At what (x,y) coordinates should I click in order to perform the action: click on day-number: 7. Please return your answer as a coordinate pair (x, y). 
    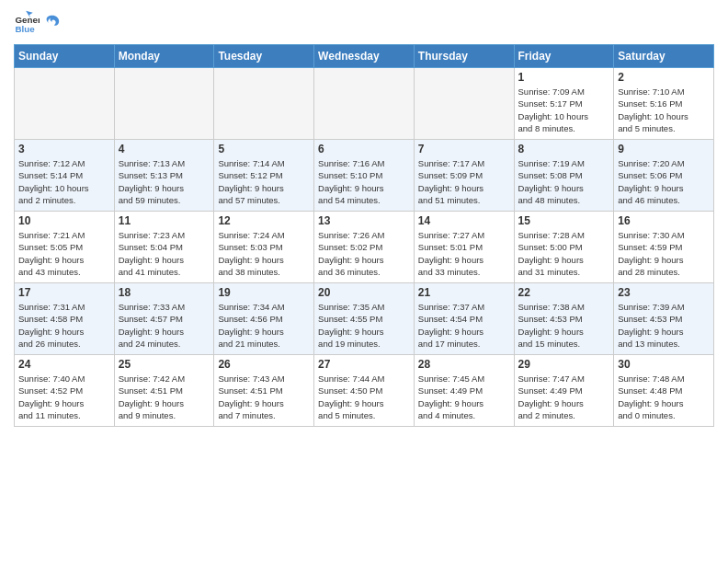
    Looking at the image, I should click on (464, 149).